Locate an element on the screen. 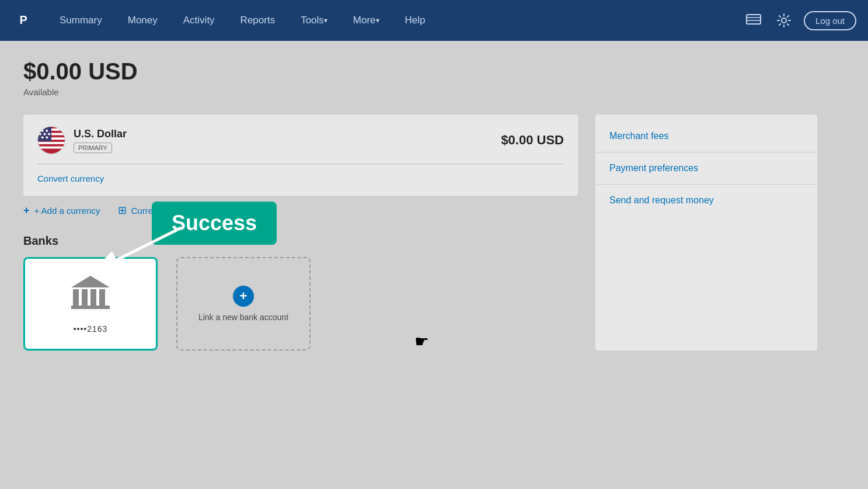  nav-activity: Activity is located at coordinates (199, 20).